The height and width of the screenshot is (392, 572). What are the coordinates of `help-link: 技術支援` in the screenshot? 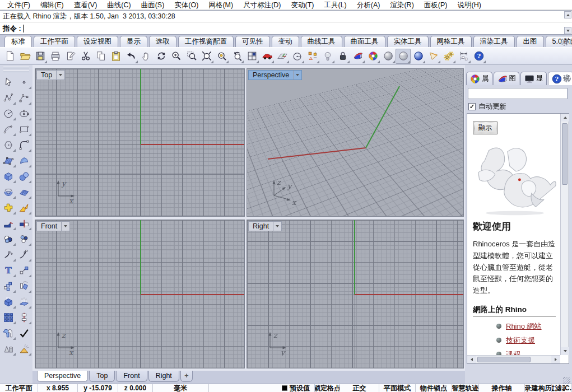 It's located at (520, 340).